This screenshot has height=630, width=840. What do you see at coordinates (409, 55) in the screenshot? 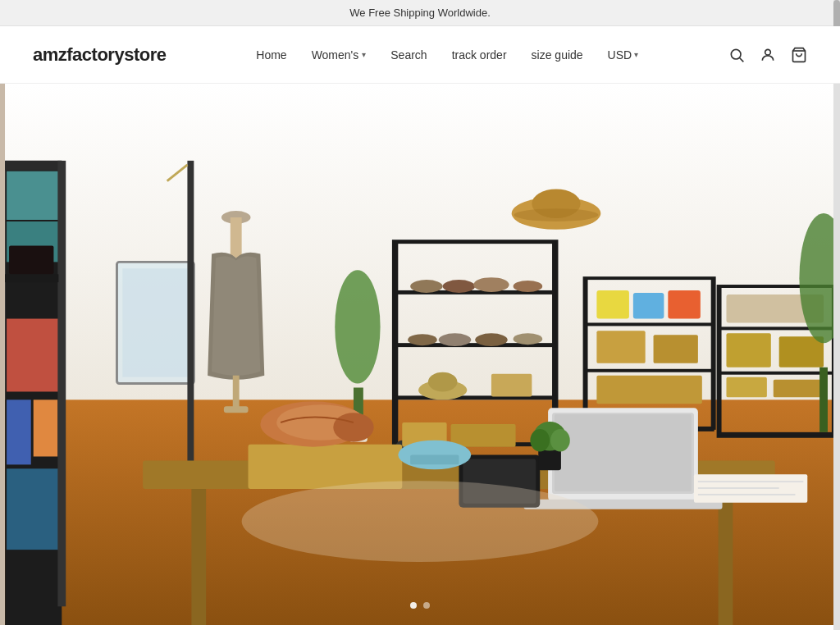
I see `nav-search: Search` at bounding box center [409, 55].